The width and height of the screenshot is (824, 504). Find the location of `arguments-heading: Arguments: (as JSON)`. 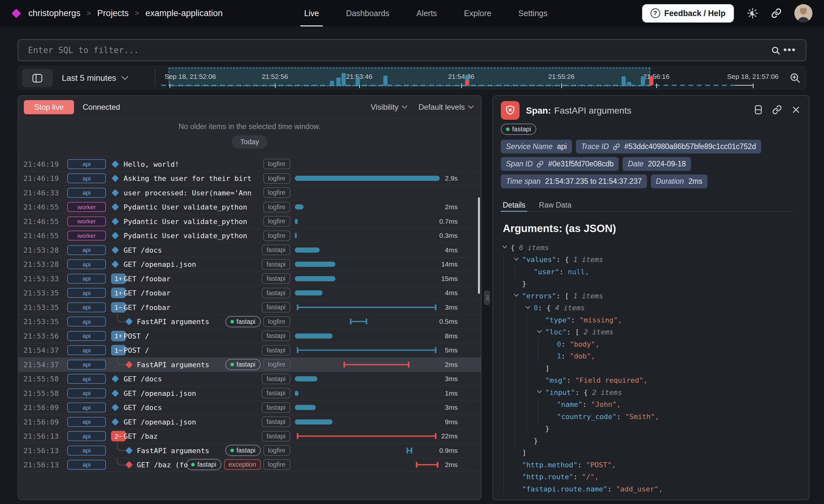

arguments-heading: Arguments: (as JSON) is located at coordinates (559, 229).